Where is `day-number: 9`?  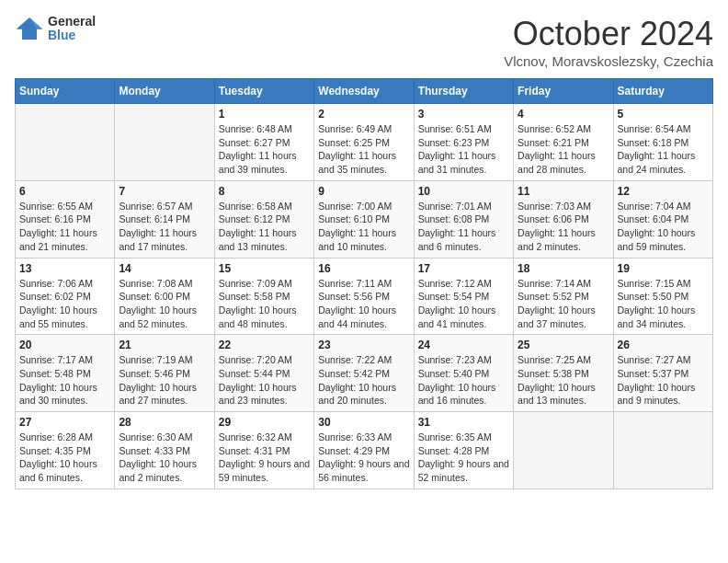 day-number: 9 is located at coordinates (364, 191).